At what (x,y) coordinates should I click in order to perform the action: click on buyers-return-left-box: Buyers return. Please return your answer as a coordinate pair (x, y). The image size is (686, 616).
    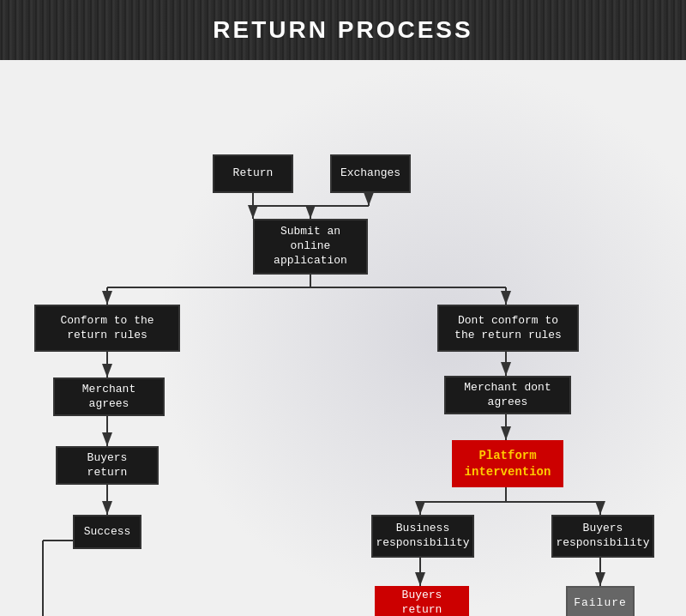
    Looking at the image, I should click on (107, 465).